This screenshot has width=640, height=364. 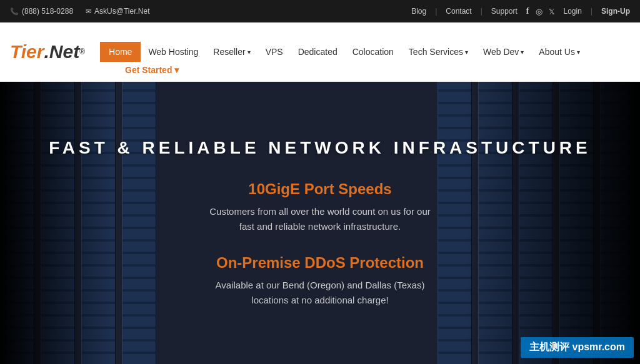 I want to click on nav-colocation: Colocation, so click(x=373, y=52).